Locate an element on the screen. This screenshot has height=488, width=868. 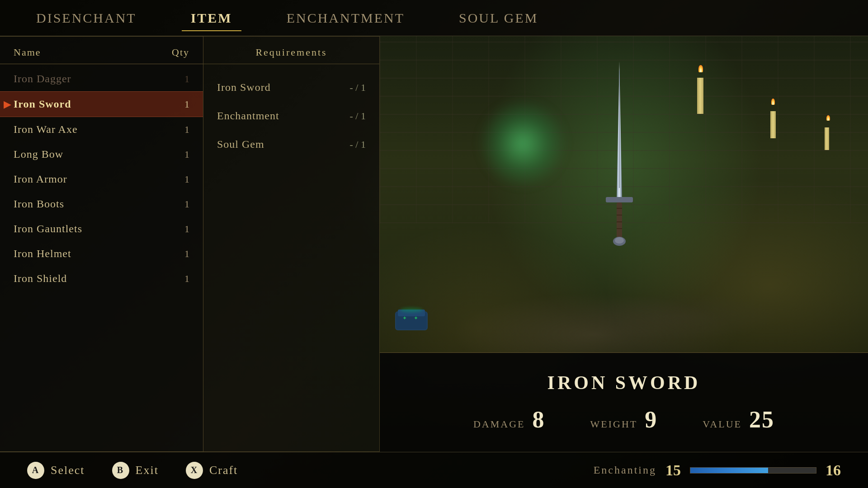
item-name: Iron Boots is located at coordinates (39, 204).